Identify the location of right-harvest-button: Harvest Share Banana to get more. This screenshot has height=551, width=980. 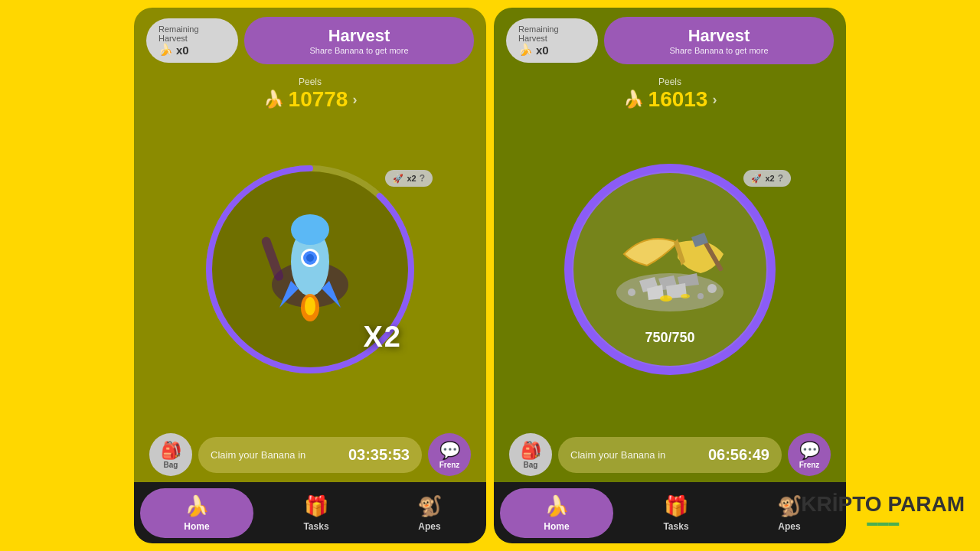
(719, 41).